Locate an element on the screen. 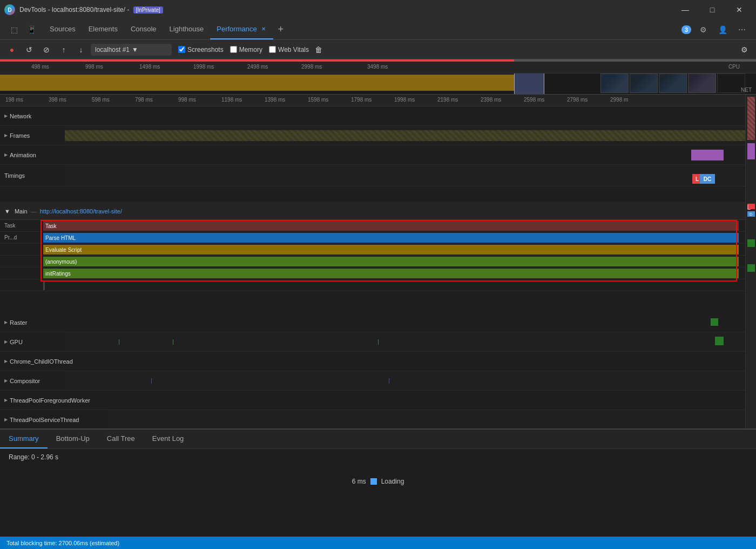 The height and width of the screenshot is (549, 756). download-button: ↓ is located at coordinates (81, 50).